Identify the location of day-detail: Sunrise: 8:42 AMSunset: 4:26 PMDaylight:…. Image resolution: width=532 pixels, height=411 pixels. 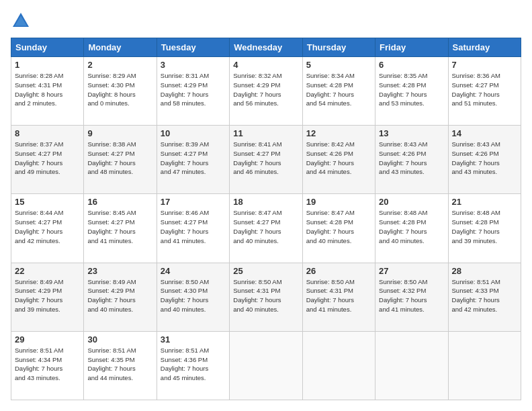
(339, 158).